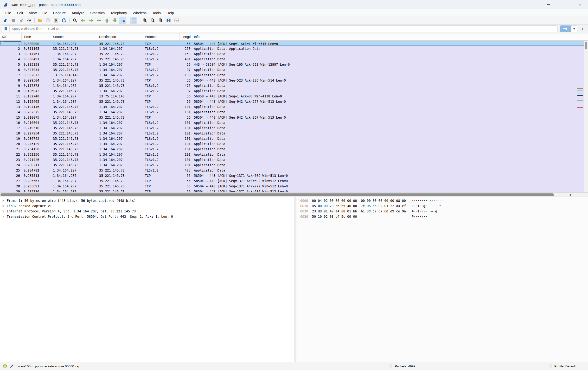 The width and height of the screenshot is (588, 370). Describe the element at coordinates (176, 21) in the screenshot. I see `layout-icon` at that location.